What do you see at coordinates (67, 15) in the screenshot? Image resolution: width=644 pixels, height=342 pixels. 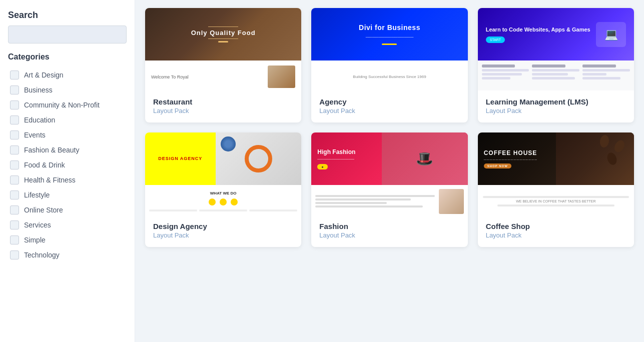 I see `search-label: Search` at bounding box center [67, 15].